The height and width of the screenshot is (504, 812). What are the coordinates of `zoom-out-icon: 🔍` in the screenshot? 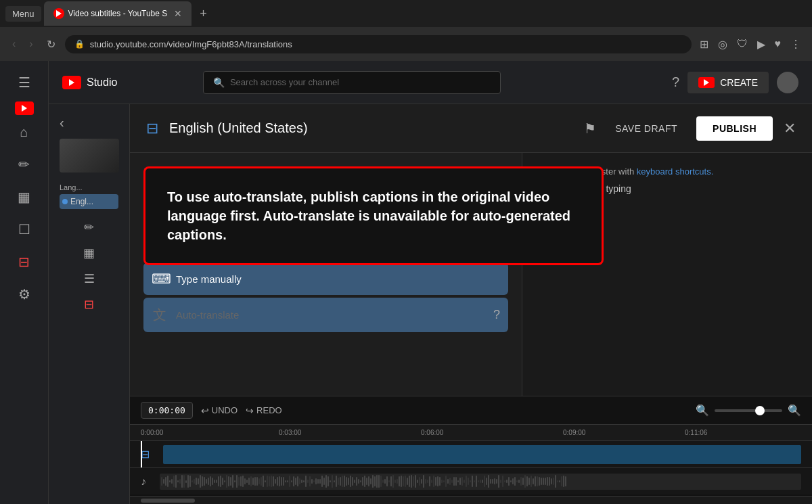 It's located at (702, 410).